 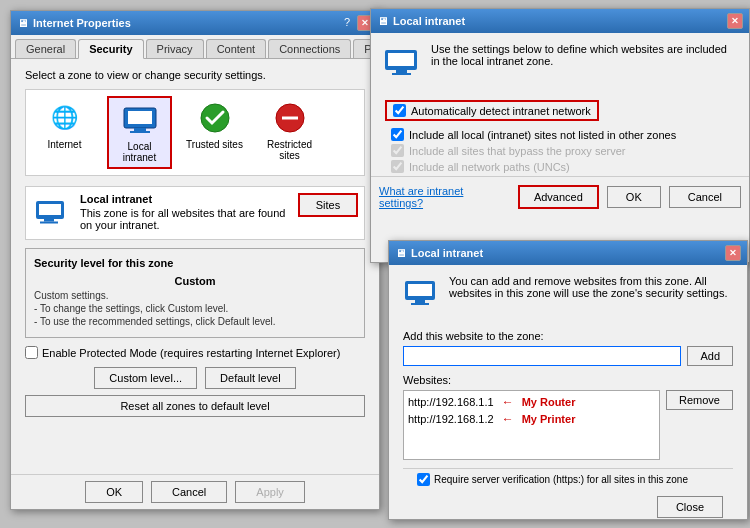 I want to click on ie-cancel-button: Cancel, so click(x=189, y=492).